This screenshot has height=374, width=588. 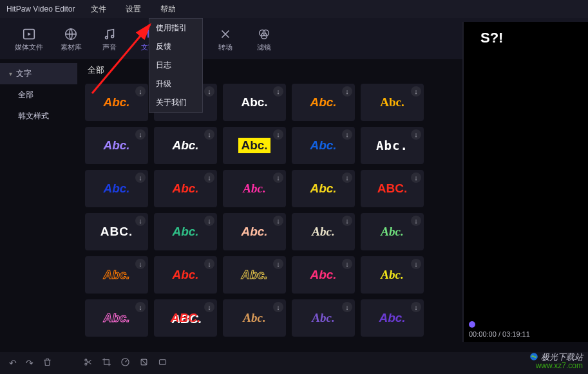 I want to click on help-item-upgrade: 升级, so click(x=176, y=84).